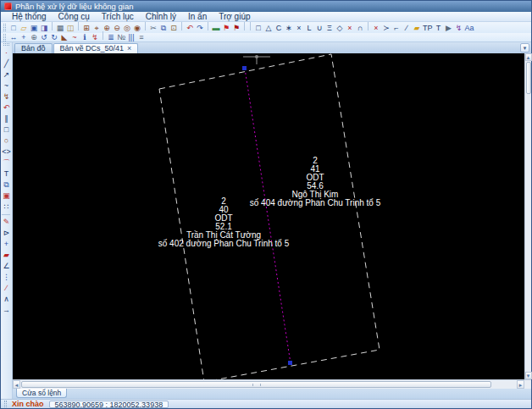  What do you see at coordinates (5, 404) in the screenshot?
I see `status-grip` at bounding box center [5, 404].